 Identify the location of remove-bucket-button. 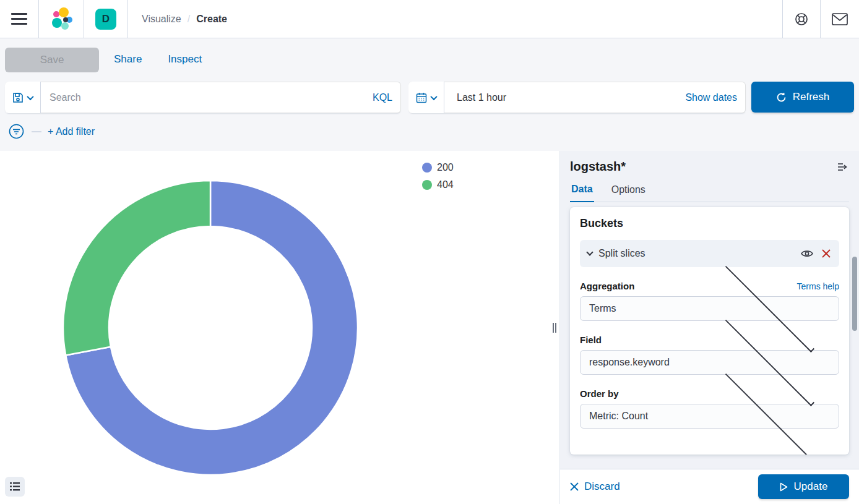
(826, 254).